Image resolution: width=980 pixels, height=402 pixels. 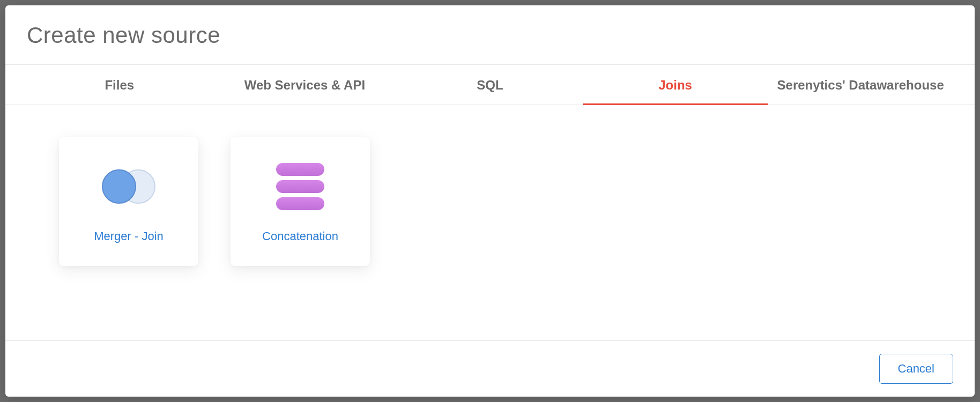 I want to click on tab-joins: Joins, so click(x=675, y=85).